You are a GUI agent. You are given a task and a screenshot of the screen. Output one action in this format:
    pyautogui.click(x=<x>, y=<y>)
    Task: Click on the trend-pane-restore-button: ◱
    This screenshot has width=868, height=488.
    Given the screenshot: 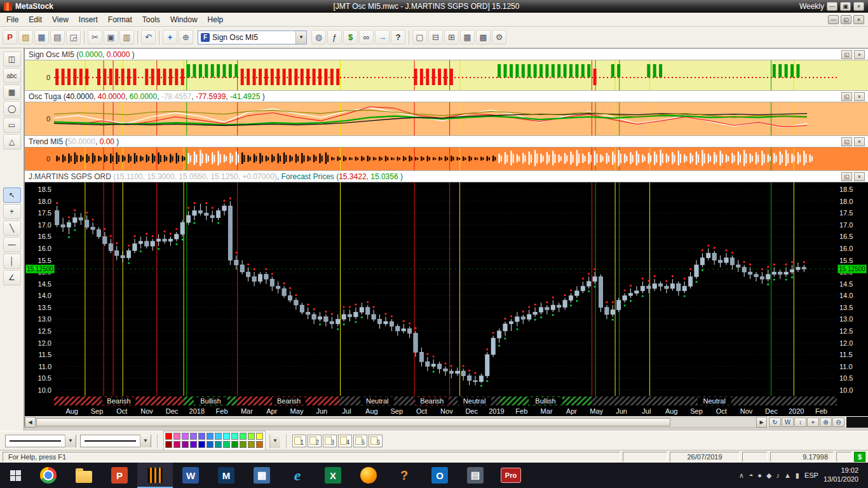 What is the action you would take?
    pyautogui.click(x=846, y=142)
    